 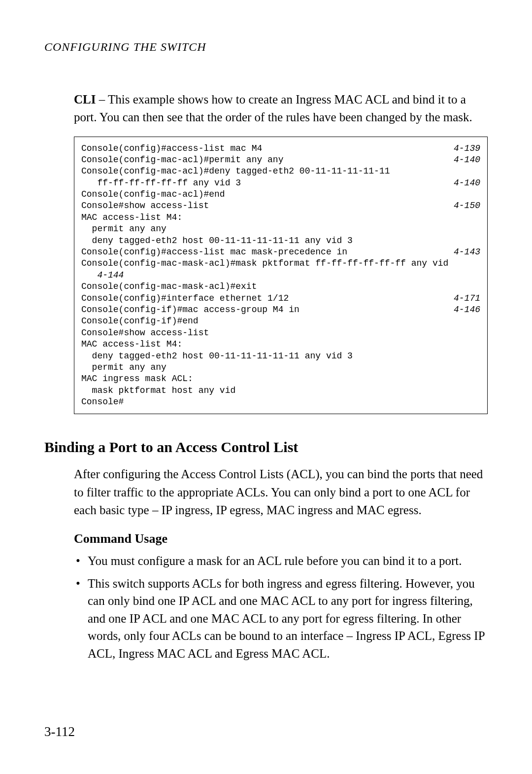 What do you see at coordinates (169, 287) in the screenshot?
I see `code-command: Console(config-mac-mask-acl)#exit` at bounding box center [169, 287].